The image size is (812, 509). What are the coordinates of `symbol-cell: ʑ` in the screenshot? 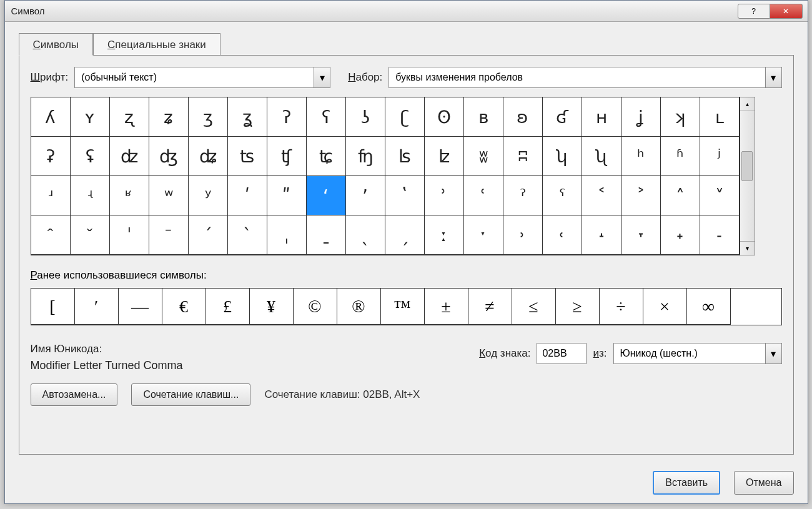 It's located at (169, 117).